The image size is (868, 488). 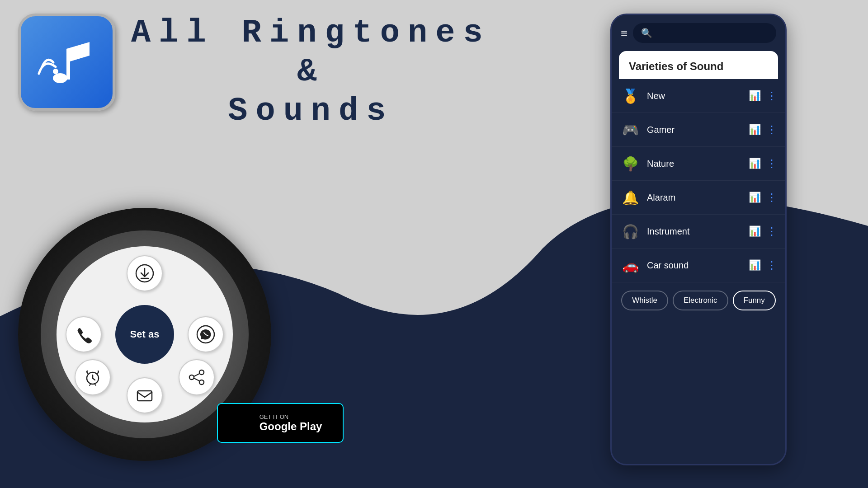 What do you see at coordinates (84, 334) in the screenshot?
I see `phone-button` at bounding box center [84, 334].